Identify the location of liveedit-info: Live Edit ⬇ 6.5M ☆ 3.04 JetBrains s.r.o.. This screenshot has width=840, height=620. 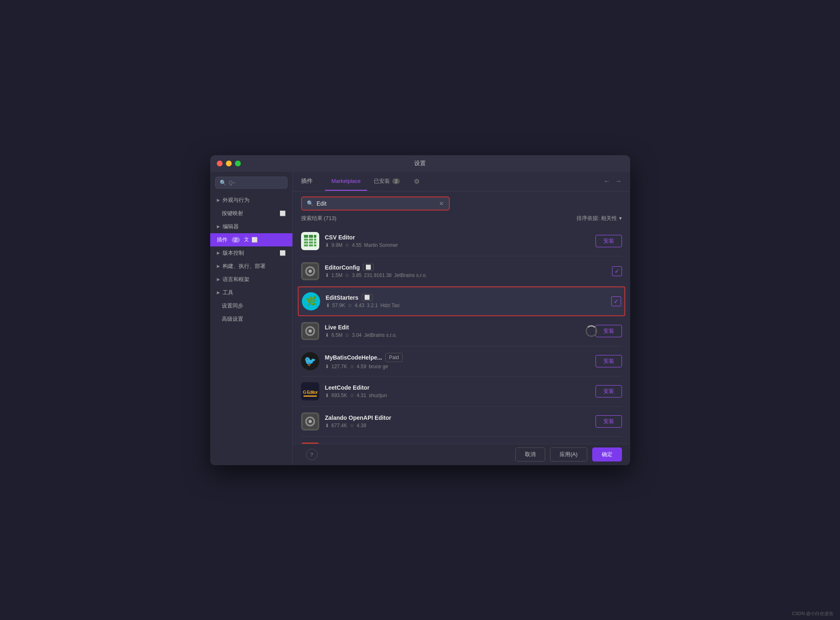
(460, 331).